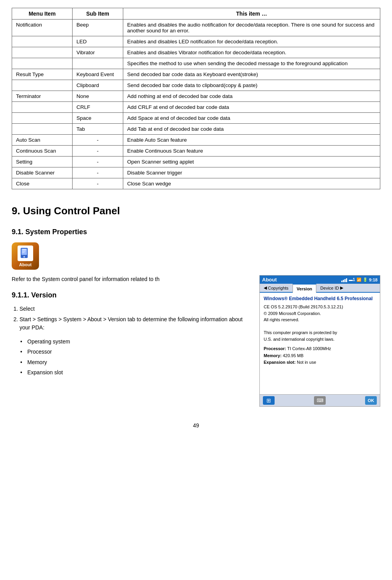 The width and height of the screenshot is (392, 580). I want to click on memory-value: 420.95 MB, so click(293, 356).